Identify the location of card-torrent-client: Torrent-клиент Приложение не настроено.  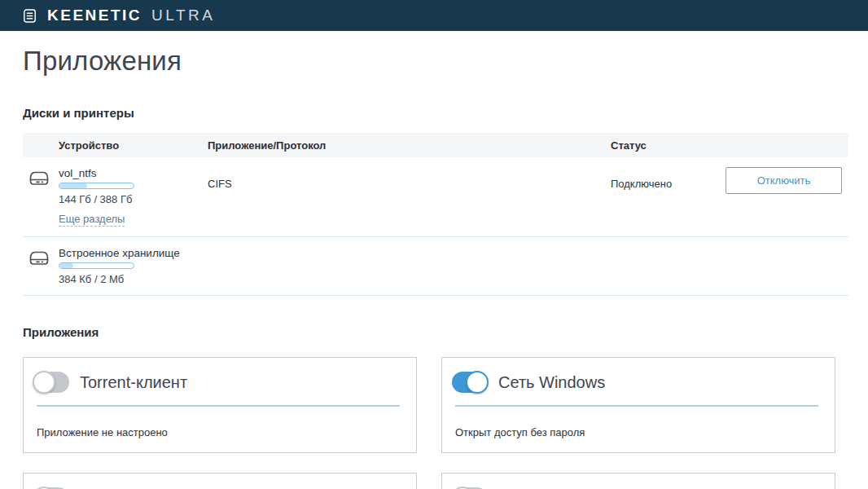
(220, 405).